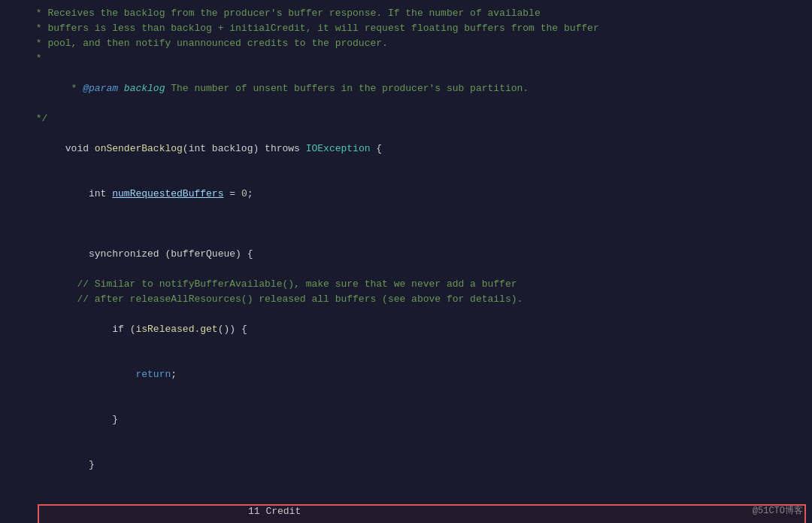 The width and height of the screenshot is (812, 523). Describe the element at coordinates (406, 284) in the screenshot. I see `code-line: // Similar to notifyBufferAvailable(), m…` at that location.